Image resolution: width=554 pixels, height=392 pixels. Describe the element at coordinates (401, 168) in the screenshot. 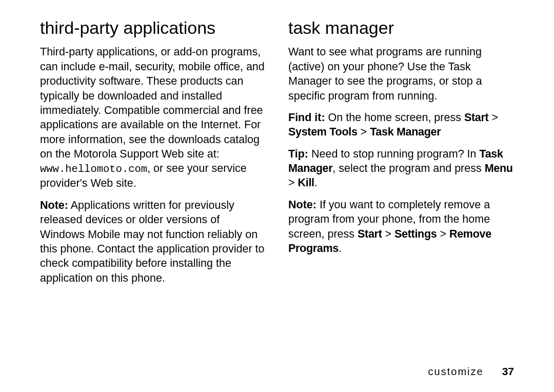

I see `right-paragraph-3-tip: Tip: Need to stop running program? In Ta…` at that location.